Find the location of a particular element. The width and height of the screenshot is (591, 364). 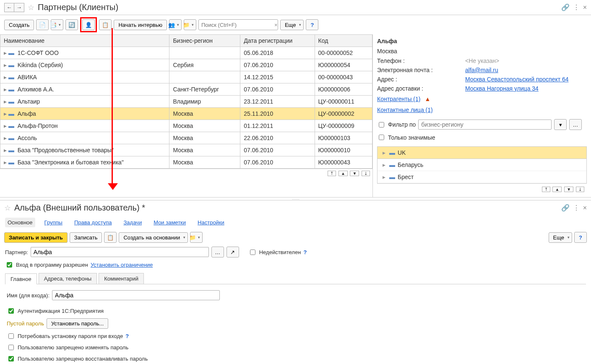

link-icon: 🔗 is located at coordinates (565, 8).